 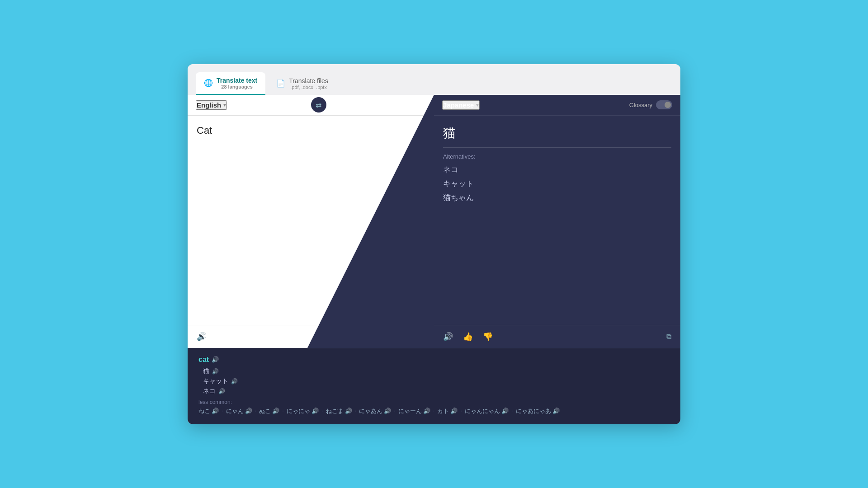 I want to click on less-common-2-speaker: 🔊, so click(x=276, y=411).